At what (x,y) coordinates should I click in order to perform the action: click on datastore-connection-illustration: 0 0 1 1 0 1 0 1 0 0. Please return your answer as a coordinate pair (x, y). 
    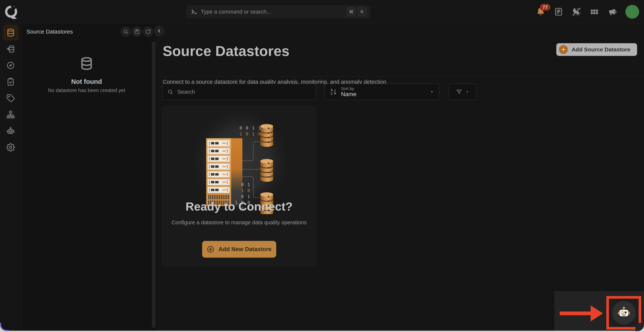
    Looking at the image, I should click on (239, 162).